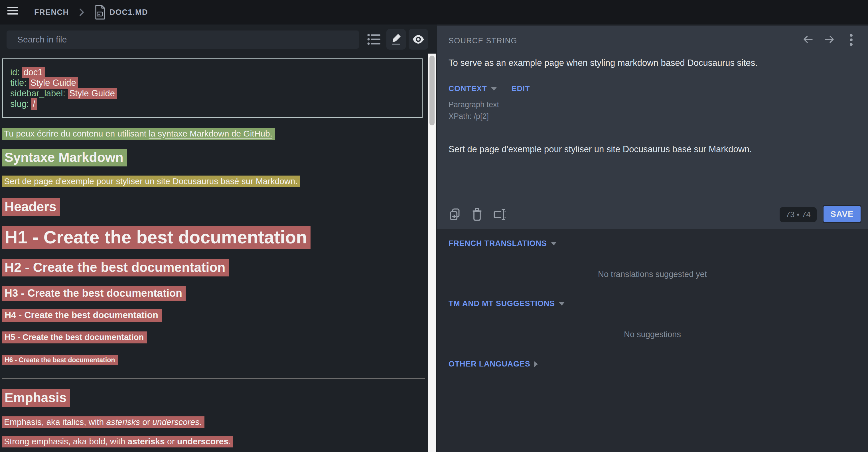 This screenshot has height=452, width=868. Describe the element at coordinates (808, 39) in the screenshot. I see `previous-string-button` at that location.